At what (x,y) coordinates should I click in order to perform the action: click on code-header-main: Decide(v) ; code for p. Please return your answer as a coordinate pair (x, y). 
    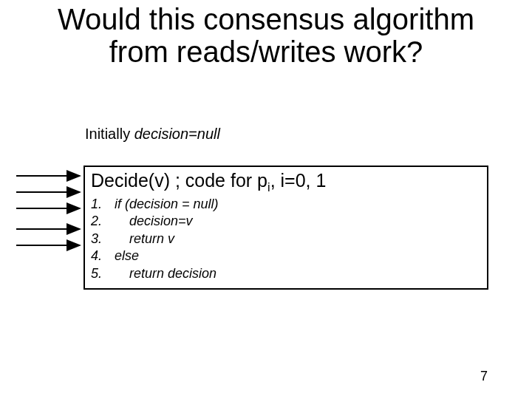
    Looking at the image, I should click on (179, 180).